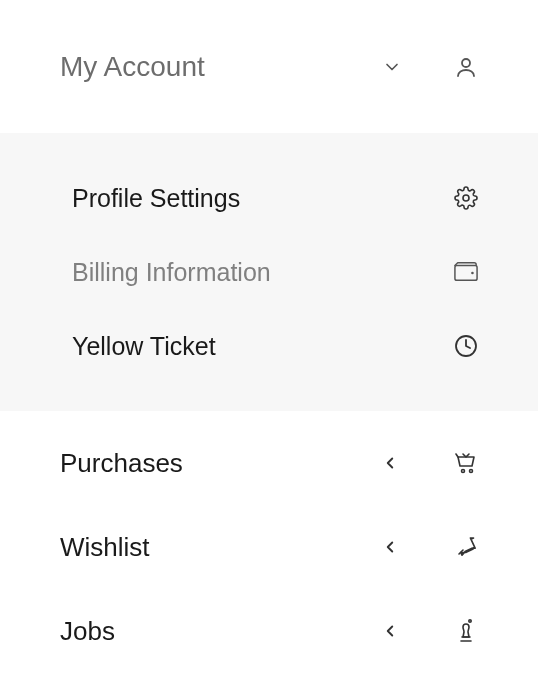 The width and height of the screenshot is (538, 680). I want to click on submenu-item-profile-settings: Profile Settings, so click(269, 198).